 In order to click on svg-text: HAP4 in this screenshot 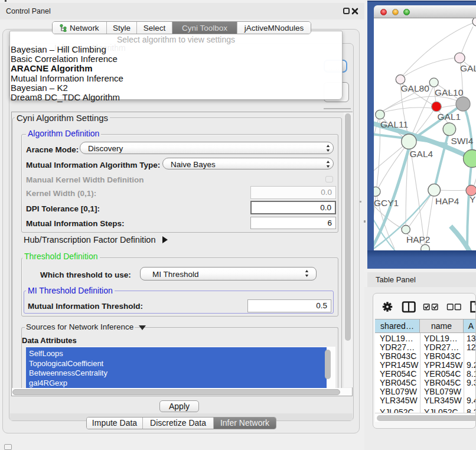, I will do `click(448, 201)`.